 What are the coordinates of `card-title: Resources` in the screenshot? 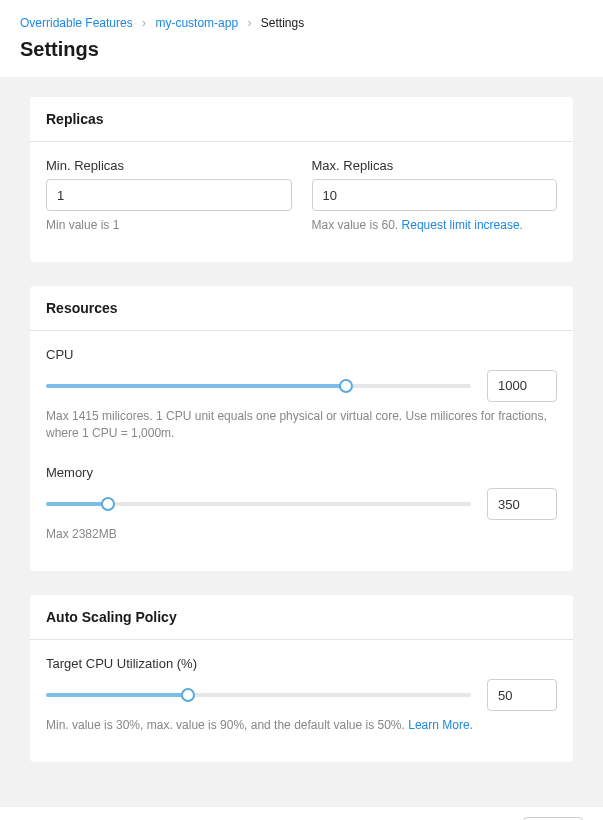 It's located at (302, 308).